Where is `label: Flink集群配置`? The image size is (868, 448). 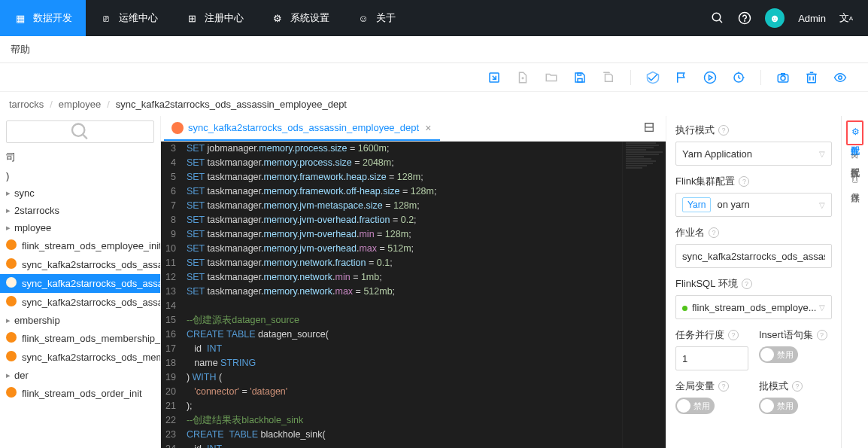 label: Flink集群配置 is located at coordinates (706, 181).